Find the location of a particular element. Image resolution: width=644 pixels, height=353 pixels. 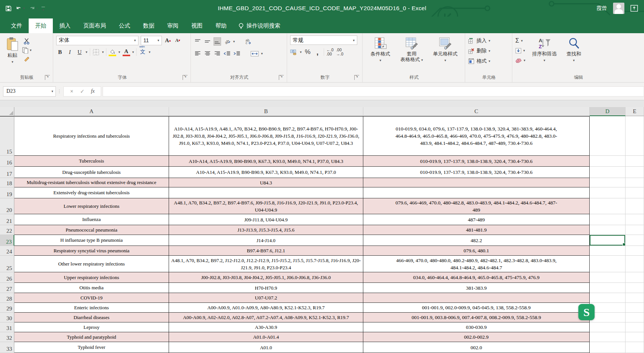

row-header-15: 15 is located at coordinates (7, 136).